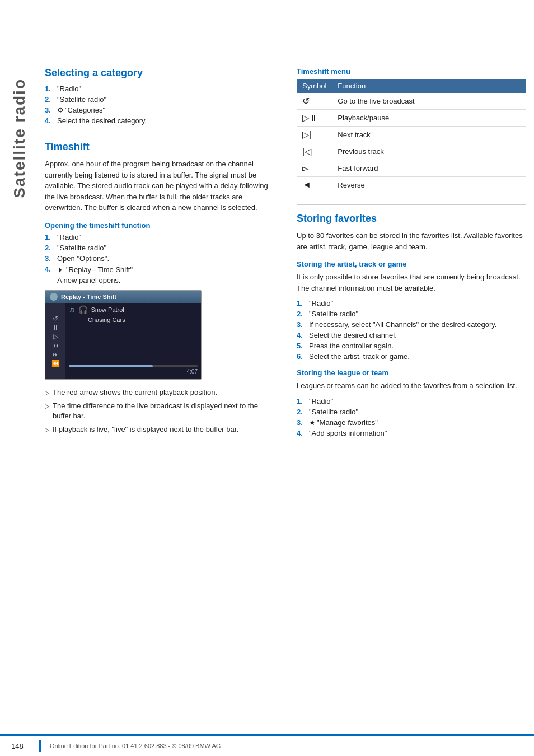 The height and width of the screenshot is (756, 534). What do you see at coordinates (315, 118) in the screenshot?
I see `symbol-cell: ▷⏸` at bounding box center [315, 118].